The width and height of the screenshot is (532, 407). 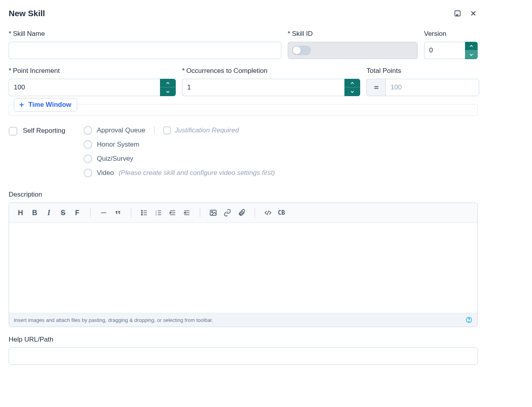 What do you see at coordinates (366, 50) in the screenshot?
I see `skill-id-input` at bounding box center [366, 50].